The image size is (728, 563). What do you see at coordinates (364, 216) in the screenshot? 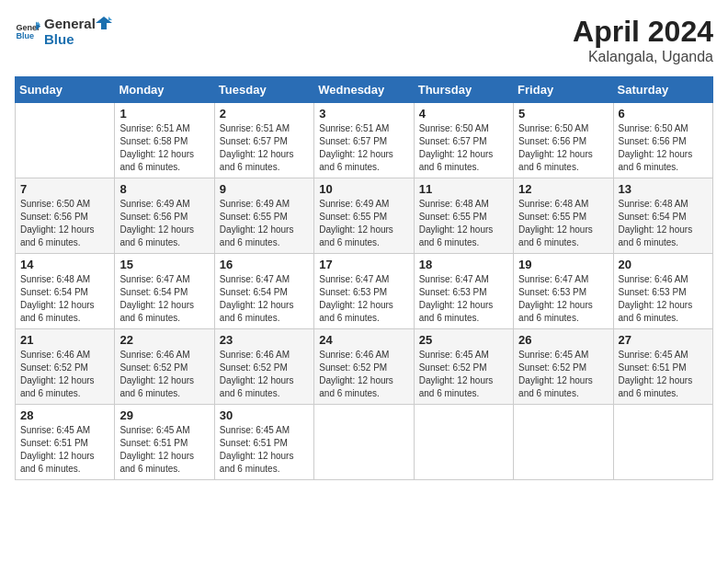
I see `calendar-week-row: 7Sunrise: 6:50 AM Sunset: 6:56 PM Daylig…` at bounding box center [364, 216].